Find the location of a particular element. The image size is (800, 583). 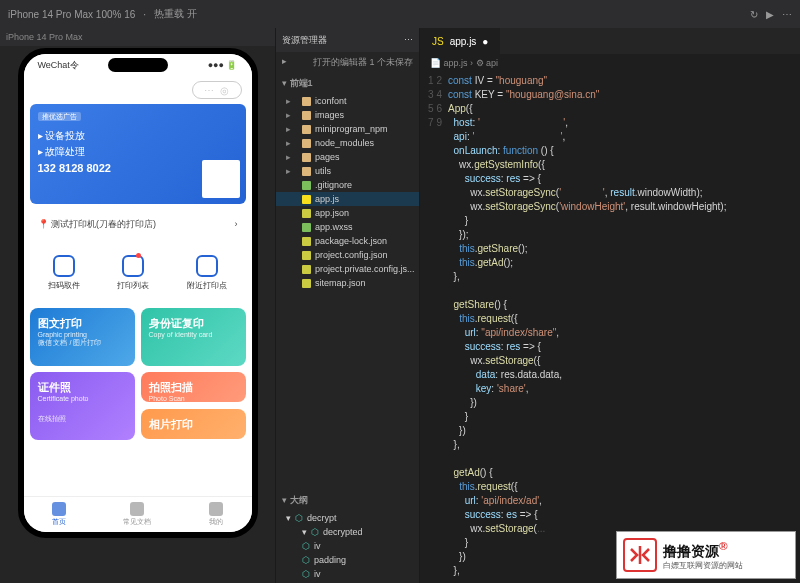

card-cert-photo: 证件照Certificate photo在线拍照 is located at coordinates (82, 406).